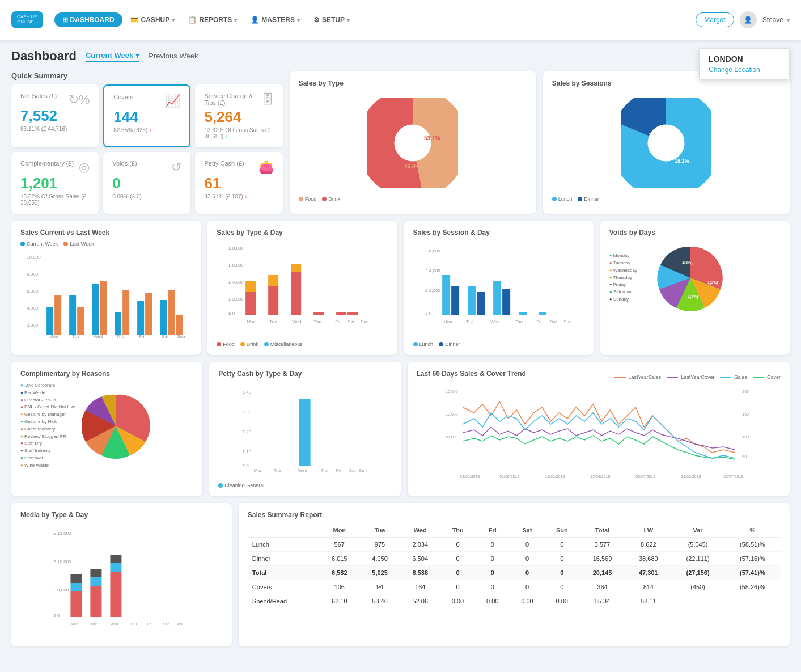  I want to click on svg-text: 22/06/2018, so click(600, 476).